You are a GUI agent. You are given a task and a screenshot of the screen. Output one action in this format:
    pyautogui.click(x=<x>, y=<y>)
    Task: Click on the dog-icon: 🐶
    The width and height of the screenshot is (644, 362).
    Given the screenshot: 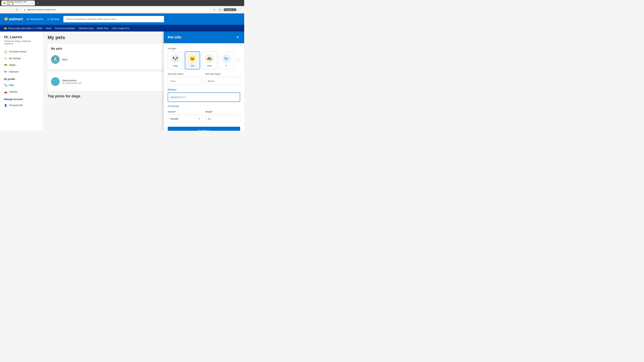 What is the action you would take?
    pyautogui.click(x=176, y=58)
    